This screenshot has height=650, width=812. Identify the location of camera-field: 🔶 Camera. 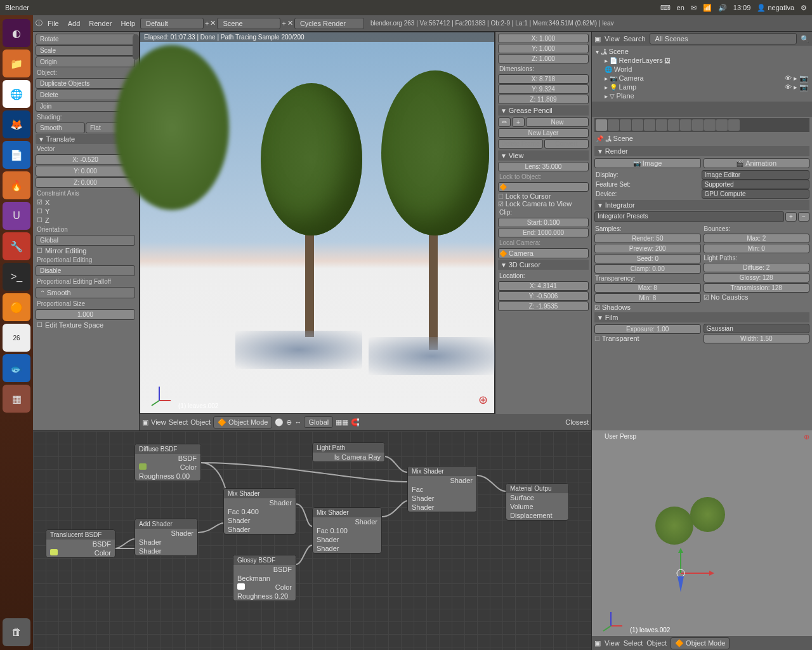
(543, 253).